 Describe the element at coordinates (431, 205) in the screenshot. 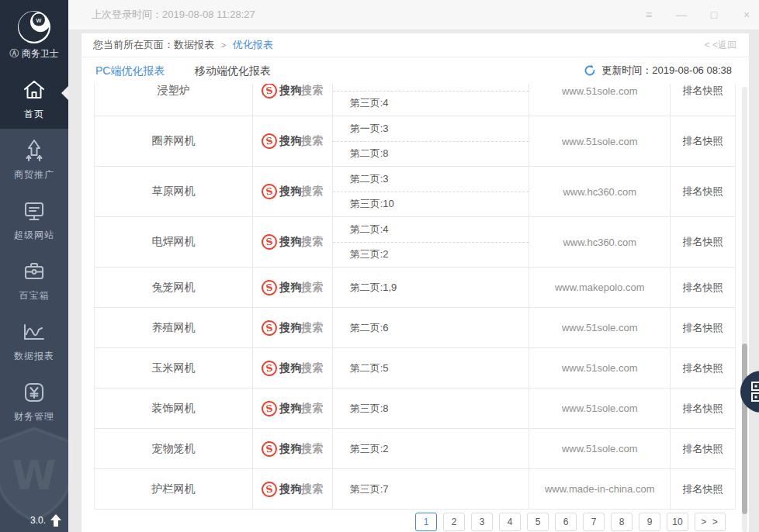

I see `page-rank-line: 第三页:10` at that location.